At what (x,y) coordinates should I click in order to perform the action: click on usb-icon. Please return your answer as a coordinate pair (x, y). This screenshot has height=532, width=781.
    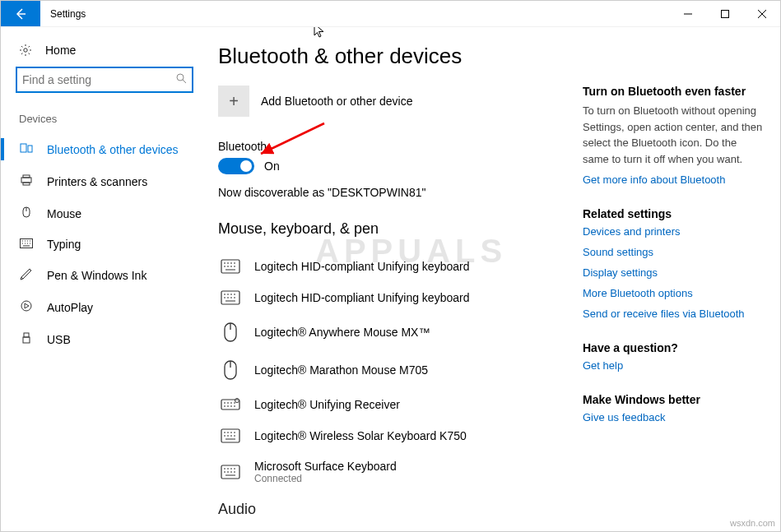
    Looking at the image, I should click on (26, 339).